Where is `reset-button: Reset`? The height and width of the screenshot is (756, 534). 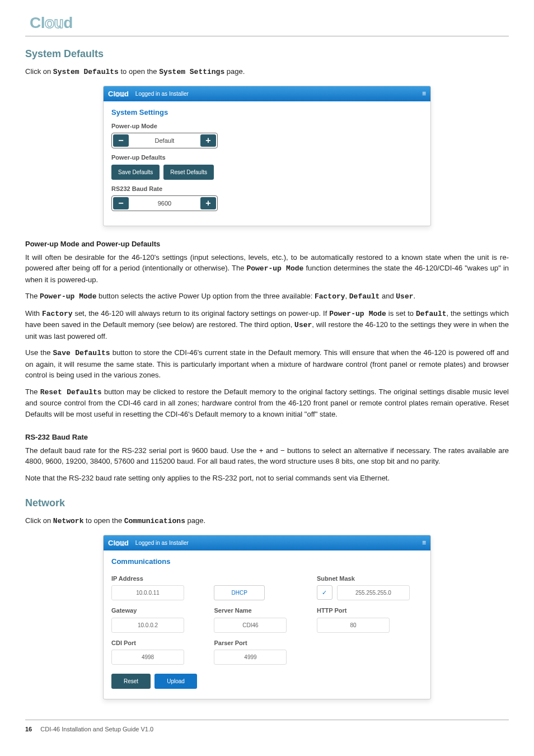 reset-button: Reset is located at coordinates (131, 681).